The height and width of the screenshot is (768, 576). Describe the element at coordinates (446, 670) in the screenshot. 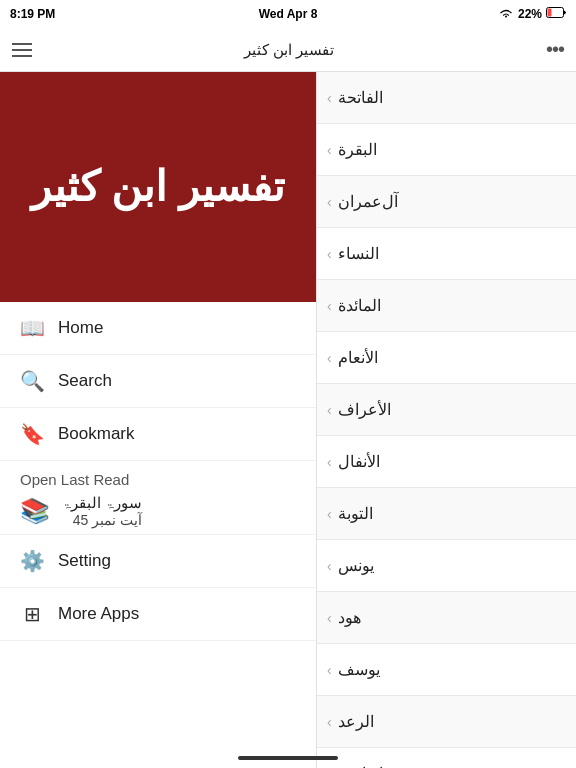

I see `surah-item: يوسف ›` at that location.